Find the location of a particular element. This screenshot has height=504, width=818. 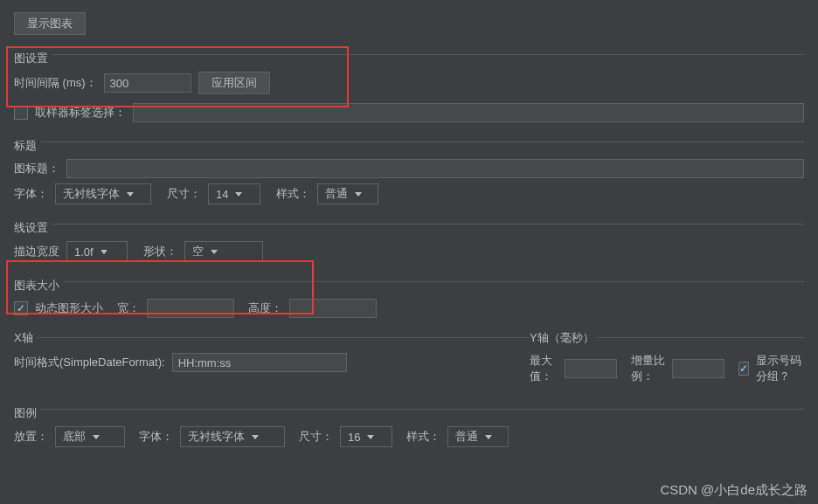

width-label: 宽： is located at coordinates (128, 308).